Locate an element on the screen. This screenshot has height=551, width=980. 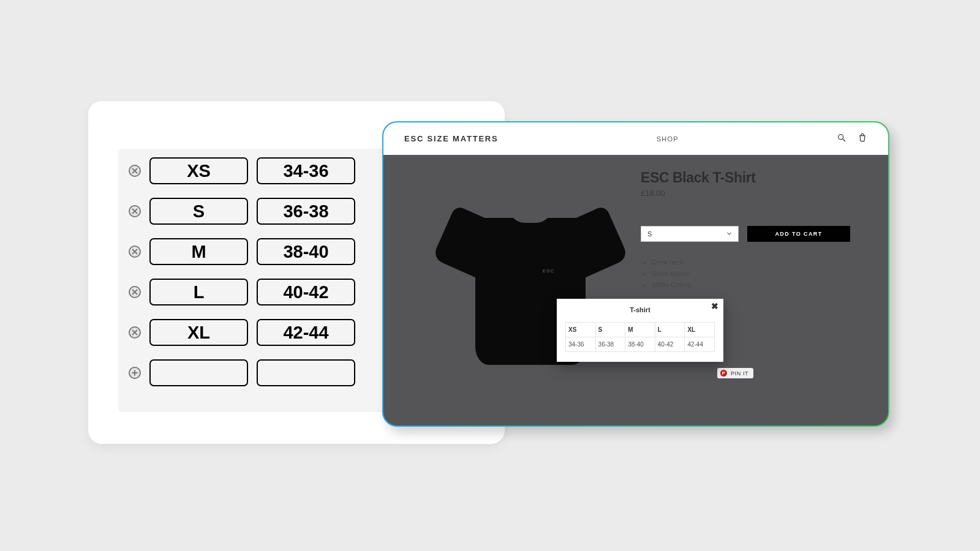
product-info: ESC Black T-Shirt £18.00 Size S ADD TO C… is located at coordinates (745, 230).